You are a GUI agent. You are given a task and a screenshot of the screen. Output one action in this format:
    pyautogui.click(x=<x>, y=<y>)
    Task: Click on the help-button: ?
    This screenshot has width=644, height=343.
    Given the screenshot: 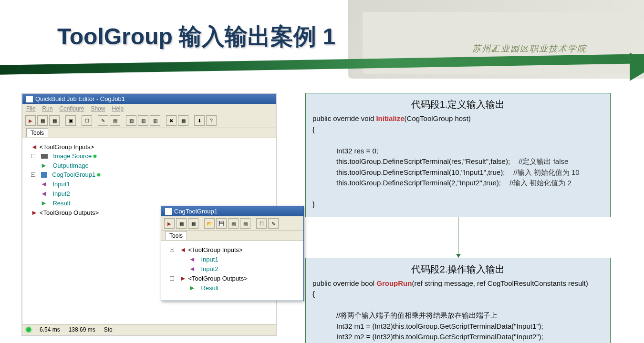 What is the action you would take?
    pyautogui.click(x=211, y=121)
    